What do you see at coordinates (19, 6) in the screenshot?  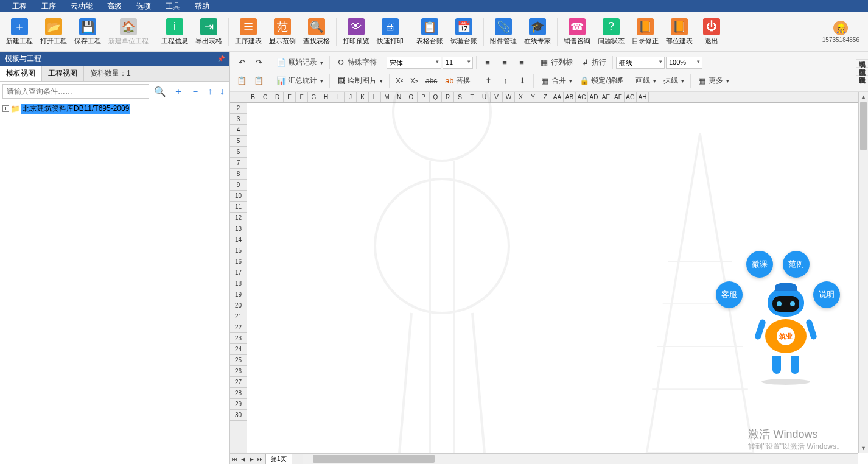 I see `menu-0: 工程` at bounding box center [19, 6].